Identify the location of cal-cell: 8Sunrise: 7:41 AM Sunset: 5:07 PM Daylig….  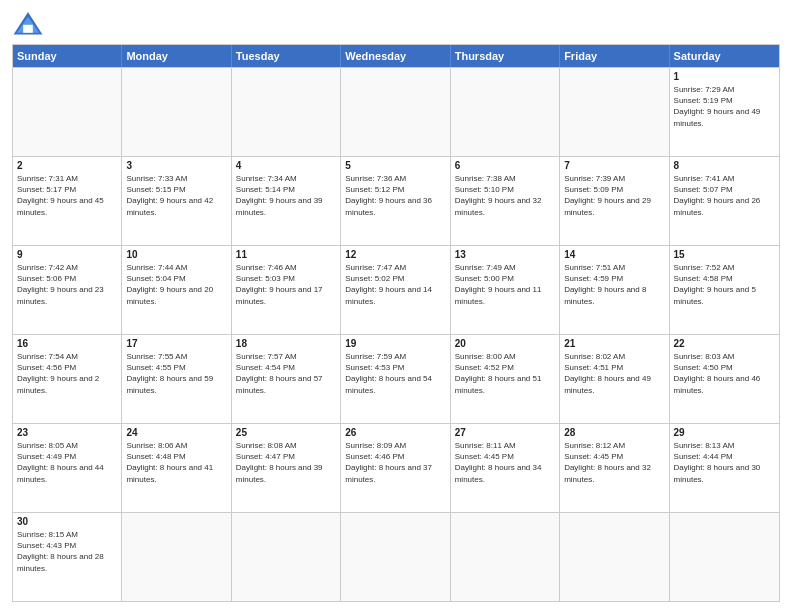
(724, 201).